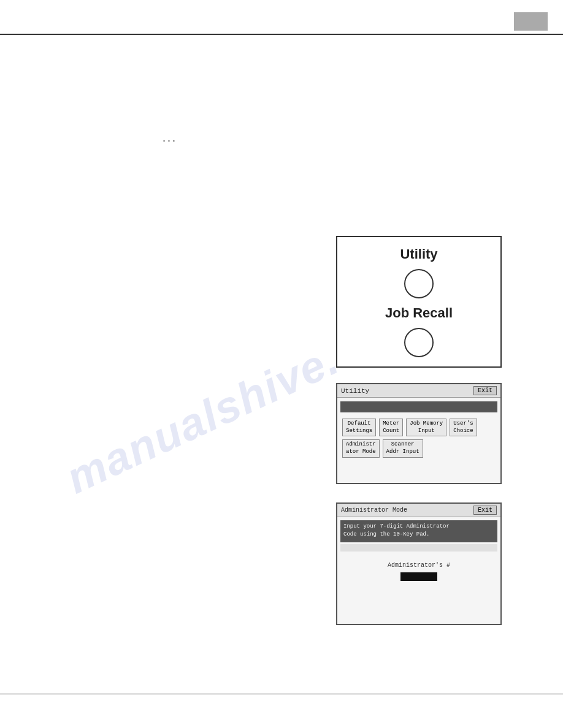 This screenshot has width=563, height=728. Describe the element at coordinates (282, 34) in the screenshot. I see `top-border` at that location.